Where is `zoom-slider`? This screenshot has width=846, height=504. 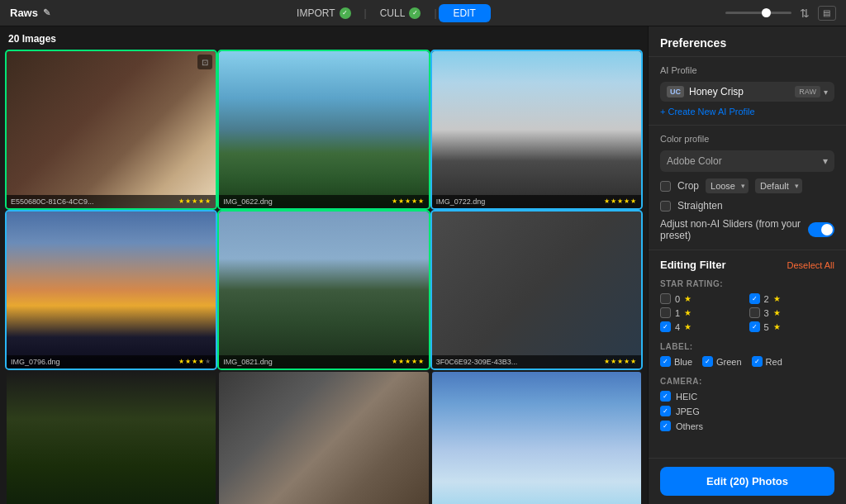
zoom-slider is located at coordinates (758, 13).